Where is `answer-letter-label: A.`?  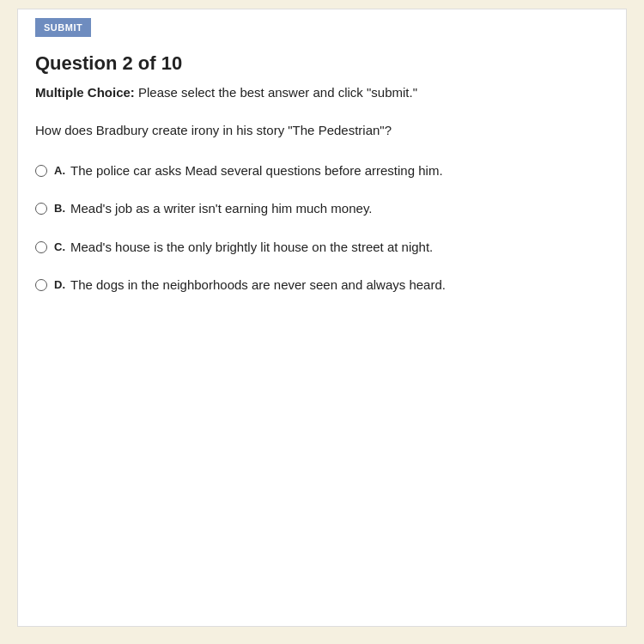
answer-letter-label: A. is located at coordinates (60, 171).